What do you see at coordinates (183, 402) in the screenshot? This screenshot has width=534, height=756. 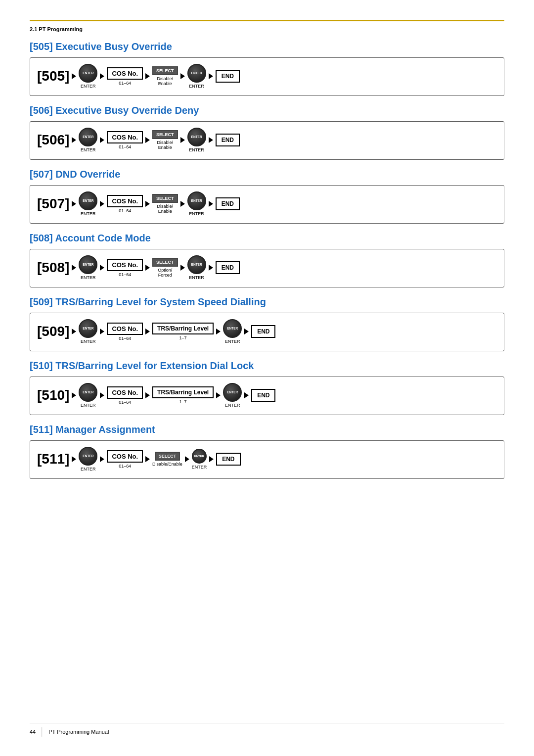 I see `trs-label-510: 1–7` at bounding box center [183, 402].